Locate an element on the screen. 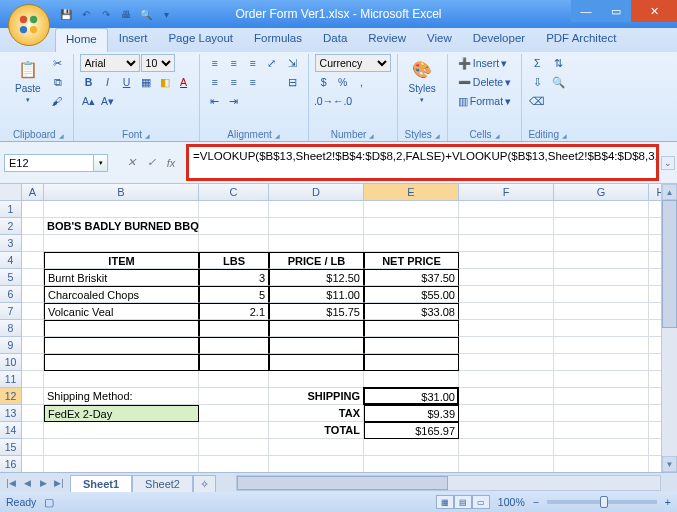  cell-E1 is located at coordinates (412, 210).